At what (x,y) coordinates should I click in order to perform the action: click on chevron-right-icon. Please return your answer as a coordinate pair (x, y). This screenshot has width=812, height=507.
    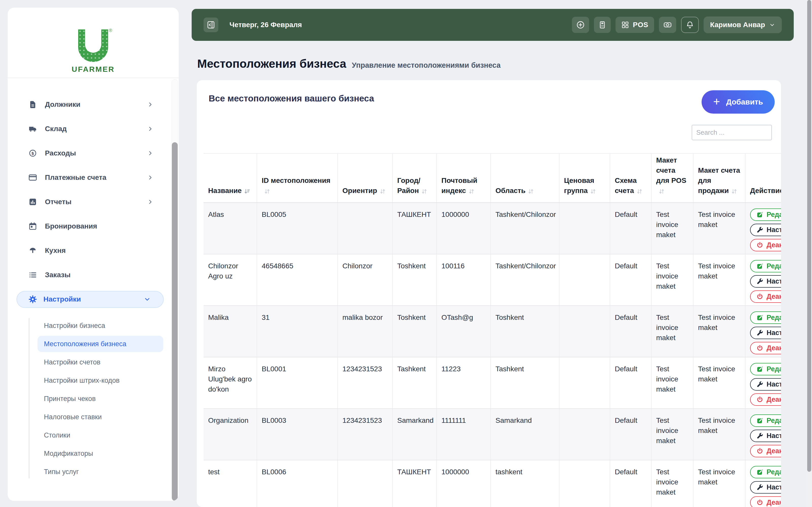
    Looking at the image, I should click on (150, 105).